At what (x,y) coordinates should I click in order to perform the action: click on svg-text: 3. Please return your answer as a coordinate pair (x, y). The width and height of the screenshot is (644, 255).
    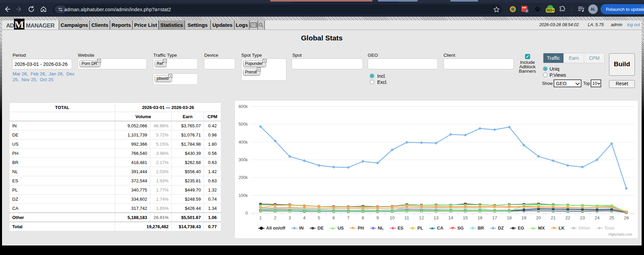
    Looking at the image, I should click on (290, 218).